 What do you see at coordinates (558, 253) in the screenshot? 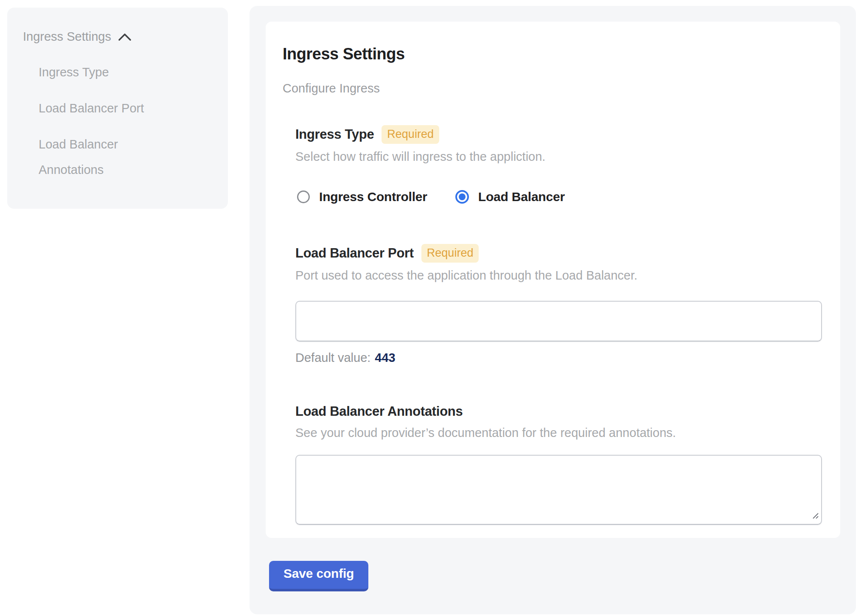
I see `field-label-row: Load Balancer Port Required` at bounding box center [558, 253].